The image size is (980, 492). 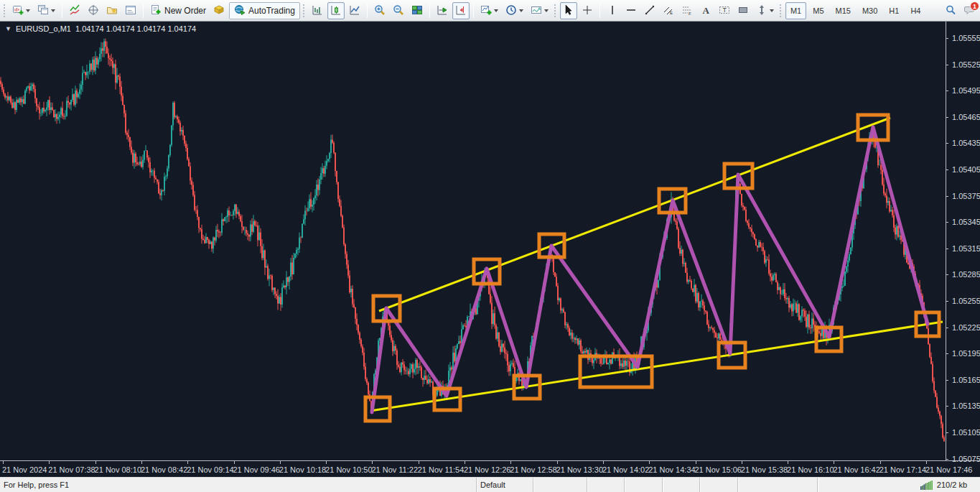 What do you see at coordinates (486, 10) in the screenshot?
I see `indicators-icon` at bounding box center [486, 10].